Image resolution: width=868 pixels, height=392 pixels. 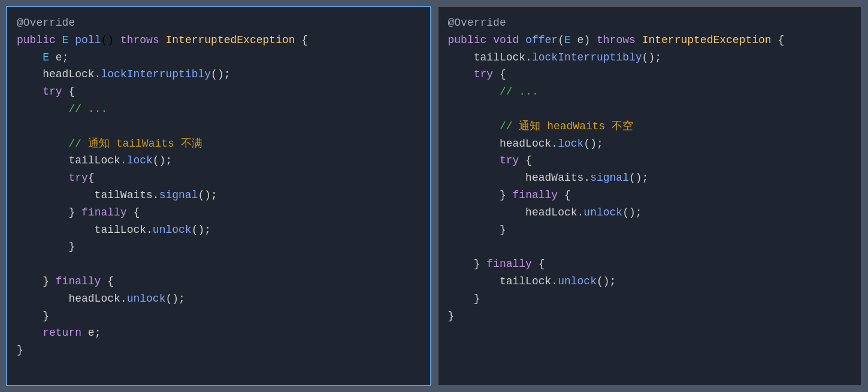 I want to click on code-line: tailLock.lock();, so click(x=219, y=160).